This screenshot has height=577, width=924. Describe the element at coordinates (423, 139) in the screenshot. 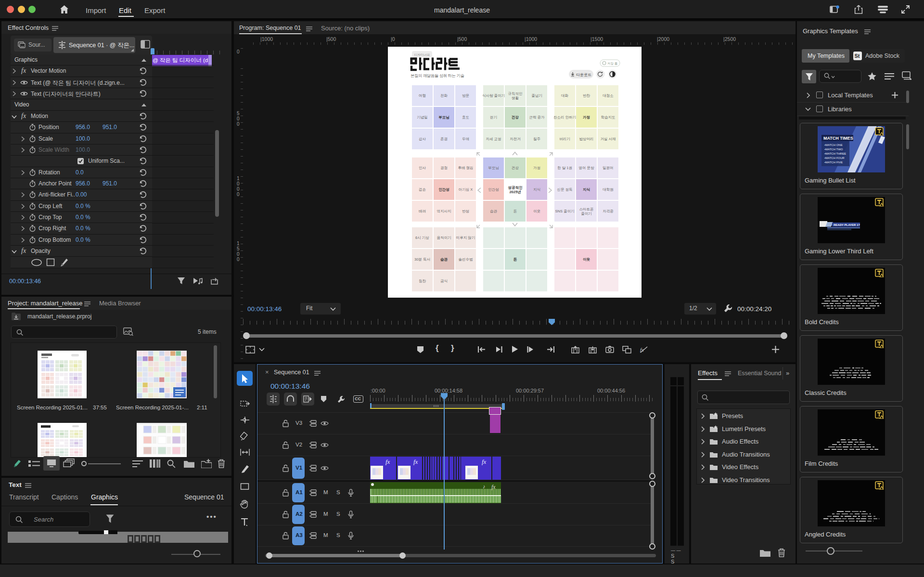

I see `svg-text: 감사` at that location.